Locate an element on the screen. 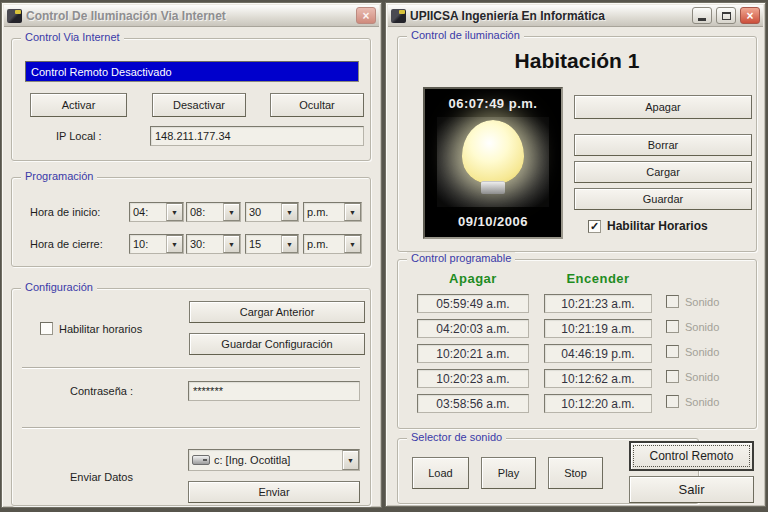 The width and height of the screenshot is (768, 512). load-button: Load is located at coordinates (440, 473).